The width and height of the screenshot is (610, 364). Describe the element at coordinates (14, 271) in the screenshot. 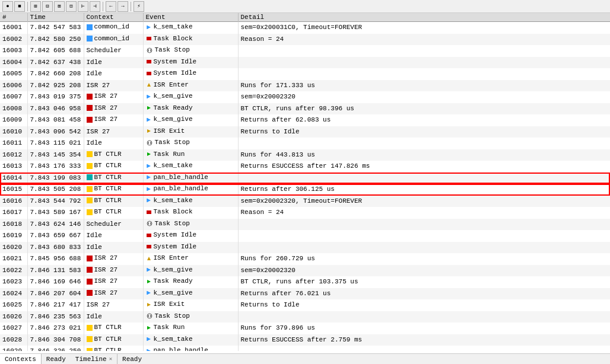

I see `cell-num: 16022` at that location.